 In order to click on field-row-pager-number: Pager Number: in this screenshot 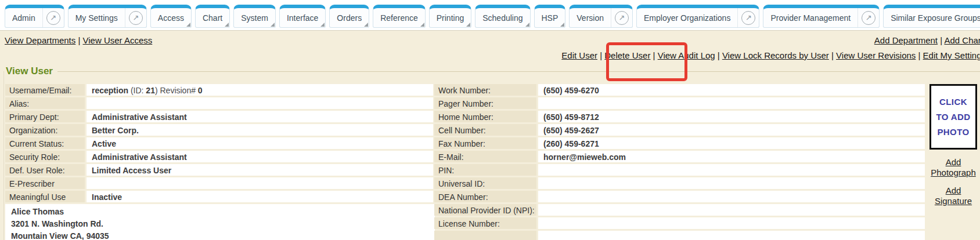, I will do `click(680, 103)`.